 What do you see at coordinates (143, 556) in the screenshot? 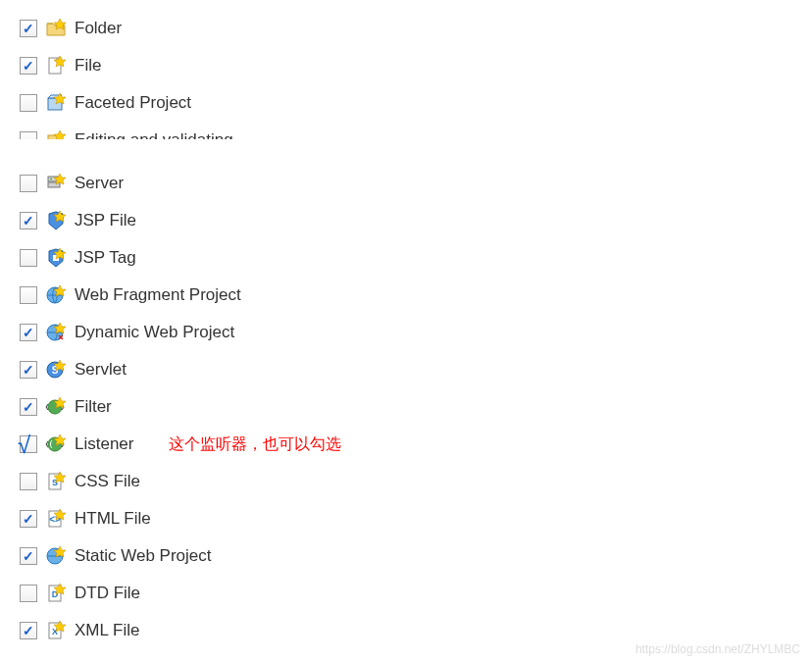
I see `item-label: Static Web Project` at bounding box center [143, 556].